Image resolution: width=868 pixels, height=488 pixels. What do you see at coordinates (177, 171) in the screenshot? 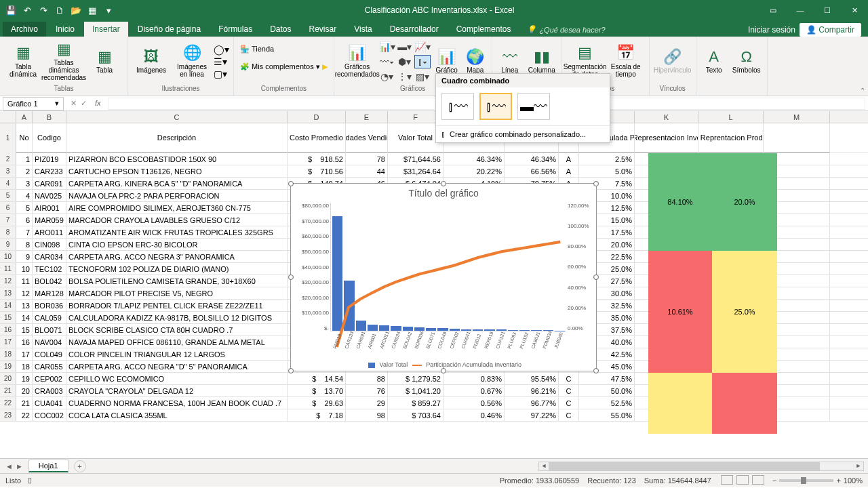
I see `cell: CARTUCHO EPSON T136126, NEGRO` at bounding box center [177, 171].